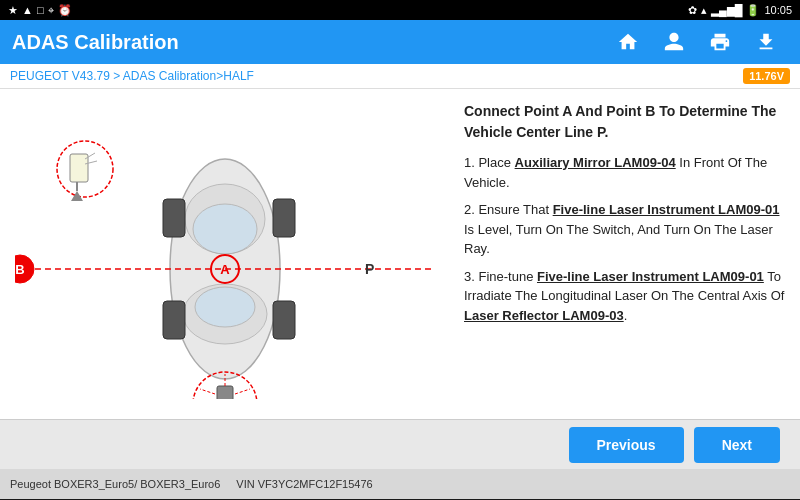 This screenshot has width=800, height=500. I want to click on battery-icon: 🔋, so click(753, 10).